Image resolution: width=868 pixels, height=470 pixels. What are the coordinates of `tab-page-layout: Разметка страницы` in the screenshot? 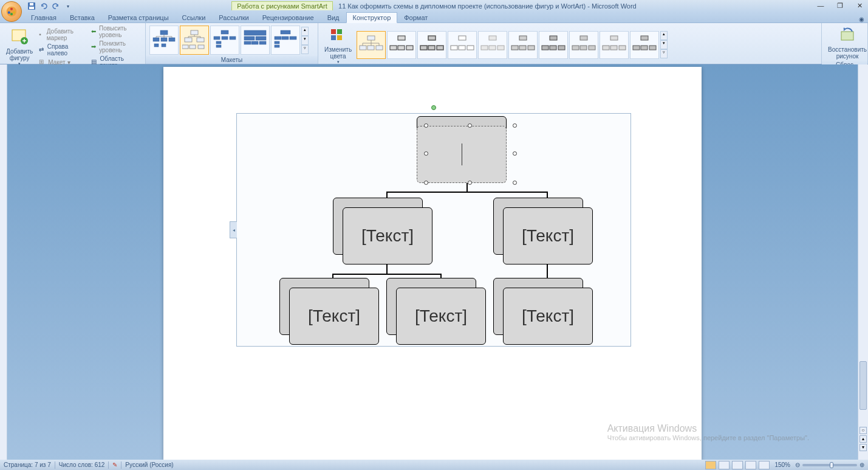 It's located at (138, 17).